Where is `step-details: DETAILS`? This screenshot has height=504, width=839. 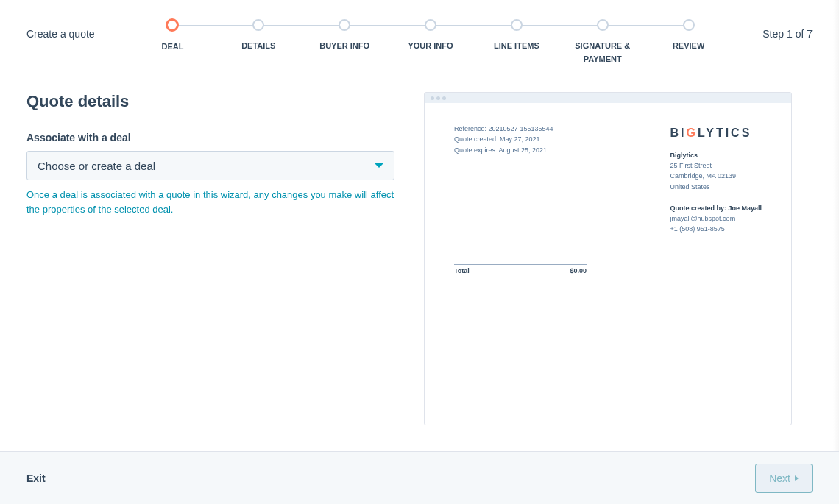
step-details: DETAILS is located at coordinates (259, 43).